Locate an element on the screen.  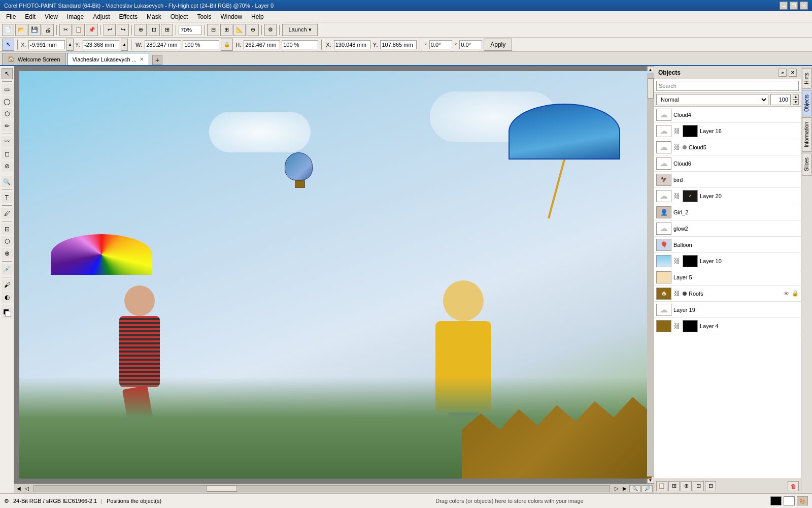
objects-tab: Objects is located at coordinates (807, 103).